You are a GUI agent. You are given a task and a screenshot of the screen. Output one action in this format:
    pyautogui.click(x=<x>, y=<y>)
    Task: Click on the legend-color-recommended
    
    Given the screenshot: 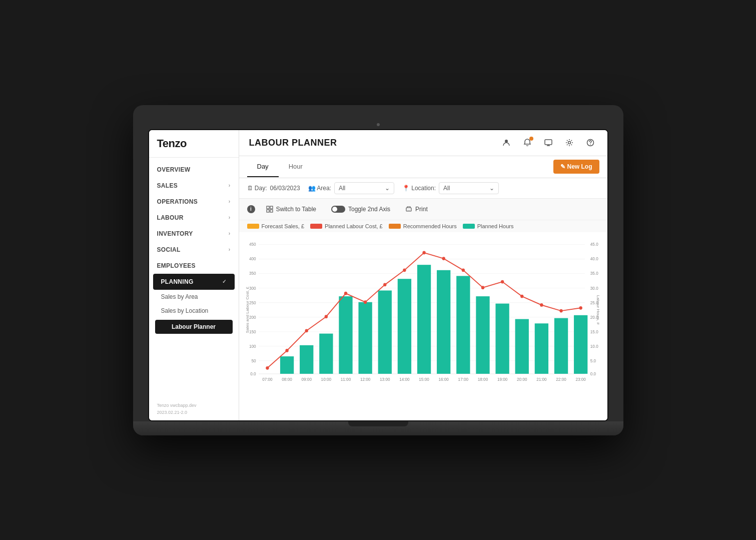 What is the action you would take?
    pyautogui.click(x=395, y=226)
    